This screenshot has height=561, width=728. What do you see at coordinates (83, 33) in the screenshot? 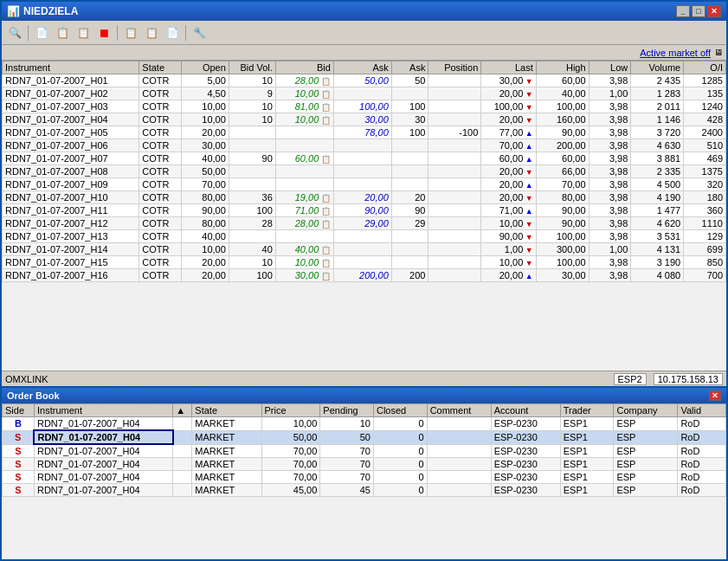
I see `toolbar-btn-3: 📋` at bounding box center [83, 33].